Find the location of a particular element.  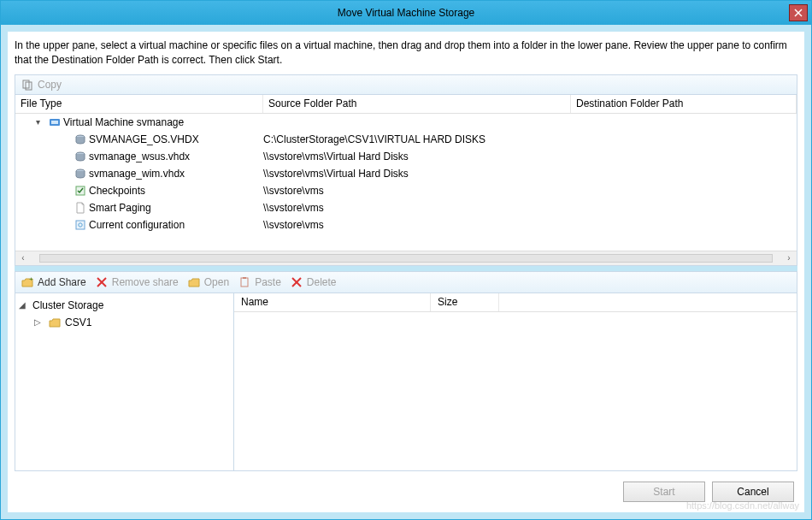

paste-button: Paste is located at coordinates (260, 282).